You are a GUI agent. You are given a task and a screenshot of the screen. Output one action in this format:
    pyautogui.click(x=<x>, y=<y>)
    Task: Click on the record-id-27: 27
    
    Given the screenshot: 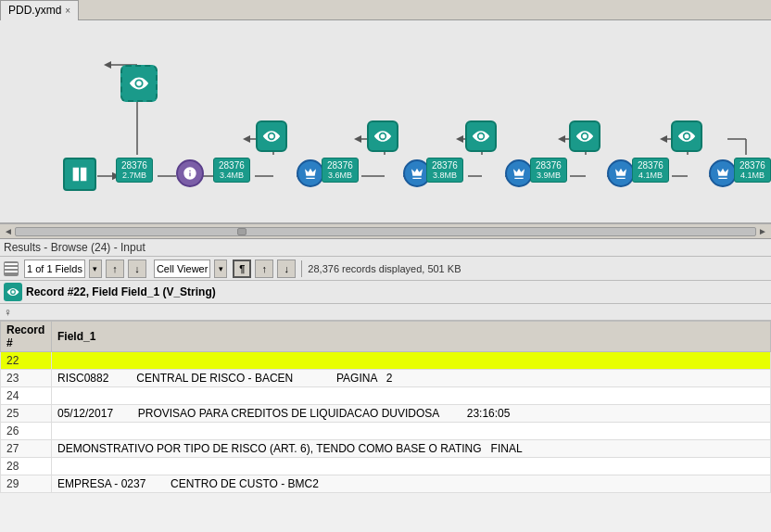 What is the action you would take?
    pyautogui.click(x=26, y=449)
    